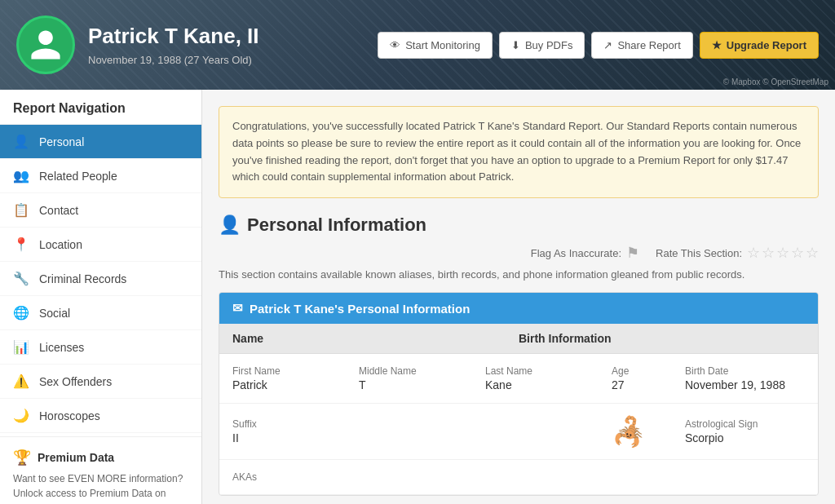  Describe the element at coordinates (21, 382) in the screenshot. I see `warning-icon: ⚠️` at that location.